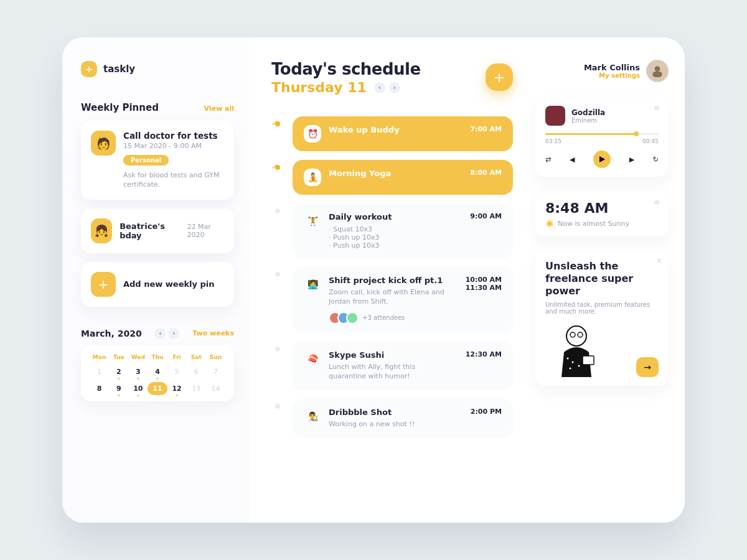 Image resolution: width=747 pixels, height=560 pixels. Describe the element at coordinates (392, 69) in the screenshot. I see `schedule-title: Today's schedule` at that location.